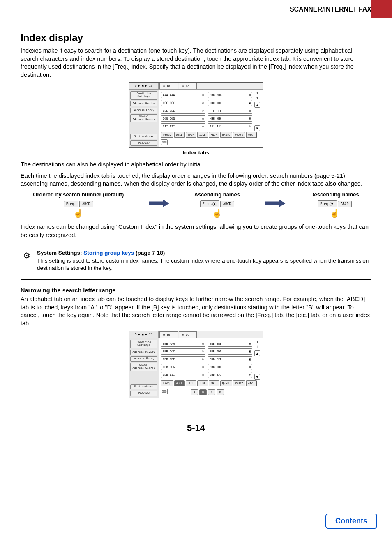  What do you see at coordinates (183, 103) in the screenshot?
I see `destination: CCC CCC✆` at bounding box center [183, 103].